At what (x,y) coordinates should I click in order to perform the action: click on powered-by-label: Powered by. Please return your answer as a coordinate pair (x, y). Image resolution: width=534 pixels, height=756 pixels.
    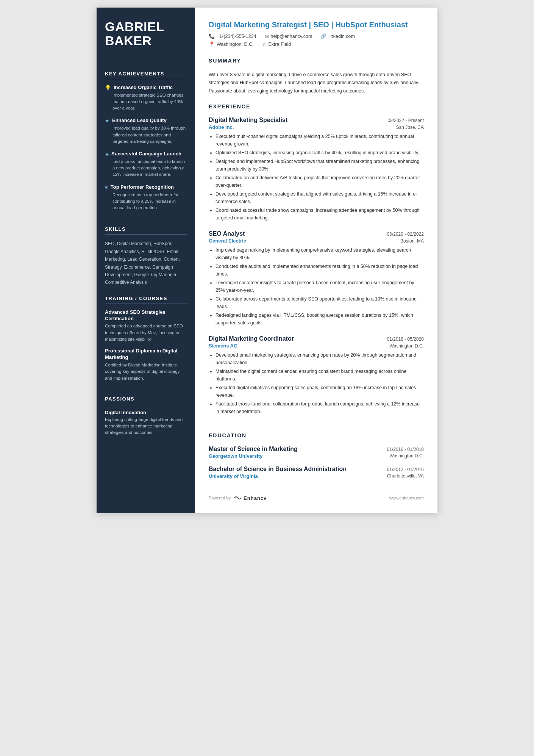
    Looking at the image, I should click on (220, 498).